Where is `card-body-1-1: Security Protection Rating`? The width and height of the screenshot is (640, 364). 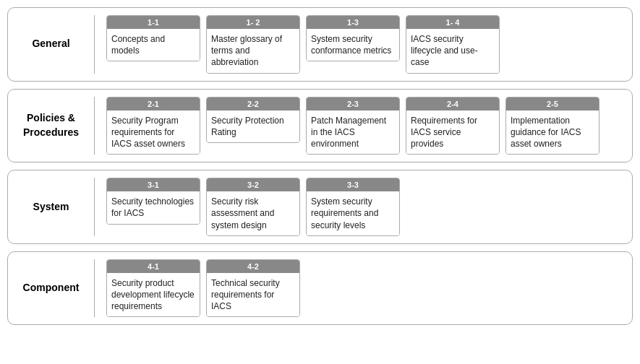
card-body-1-1: Security Protection Rating is located at coordinates (253, 126).